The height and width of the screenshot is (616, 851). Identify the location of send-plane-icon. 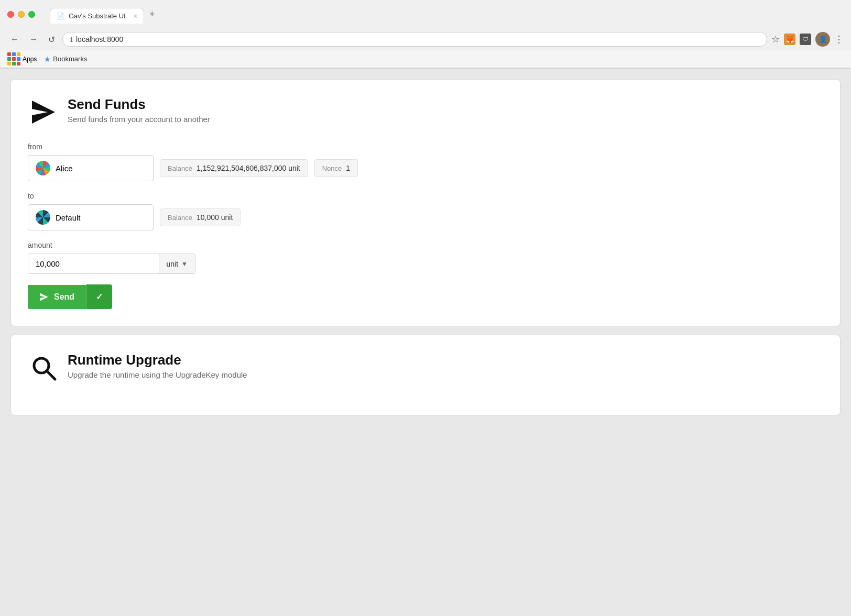
(44, 297).